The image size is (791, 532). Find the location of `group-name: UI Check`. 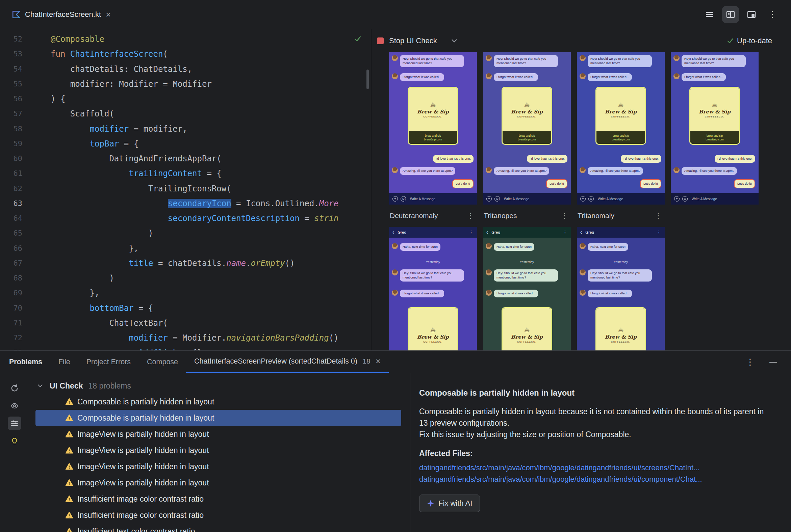

group-name: UI Check is located at coordinates (66, 386).